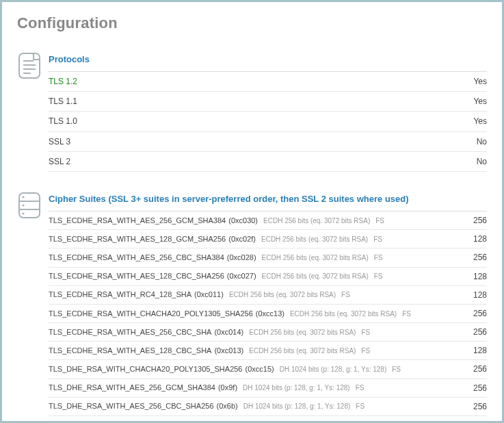 This screenshot has height=423, width=504. What do you see at coordinates (268, 82) in the screenshot?
I see `protocol-row: TLS 1.2Yes` at bounding box center [268, 82].